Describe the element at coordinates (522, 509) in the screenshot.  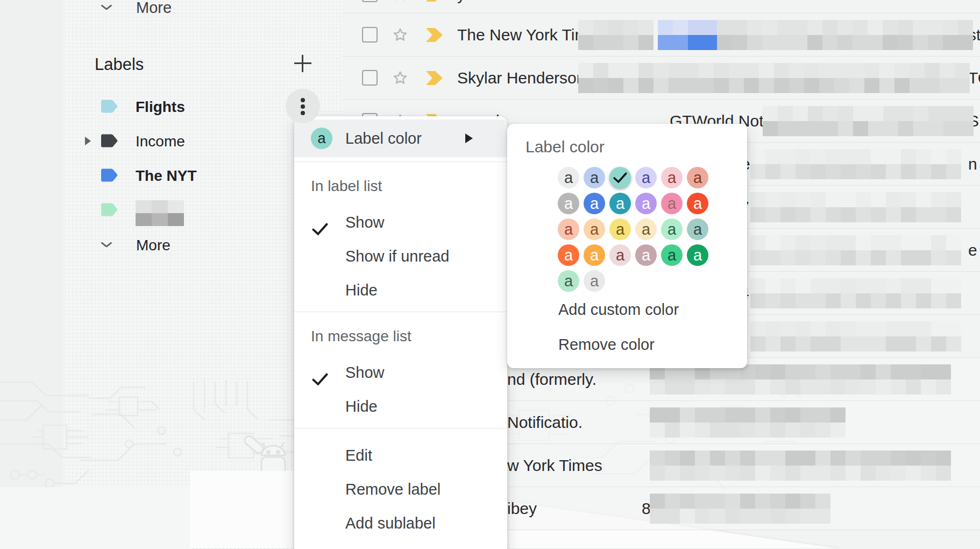
I see `sender-name: ibey` at that location.